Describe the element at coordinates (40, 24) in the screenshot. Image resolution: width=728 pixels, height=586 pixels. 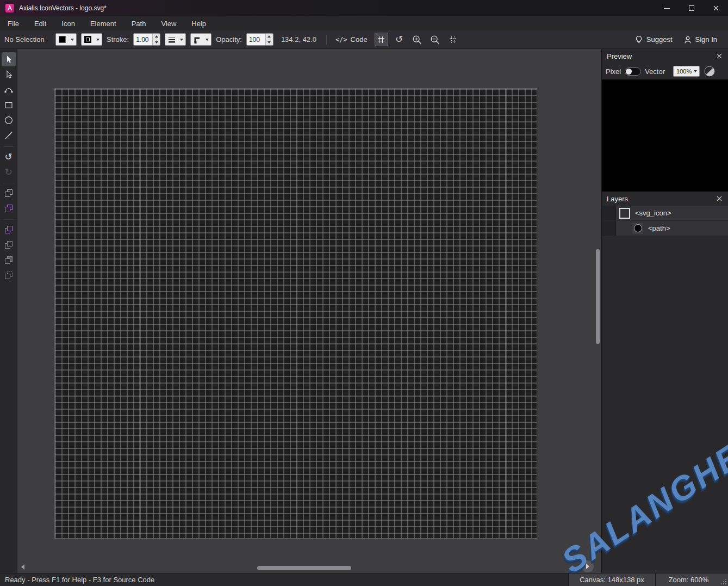
I see `menu-edit: Edit` at that location.